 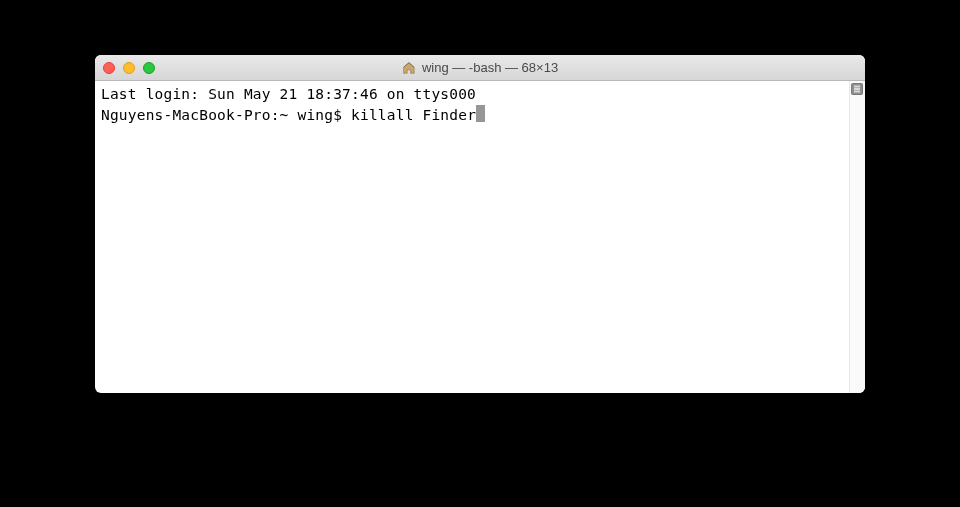 I want to click on home-icon, so click(x=409, y=68).